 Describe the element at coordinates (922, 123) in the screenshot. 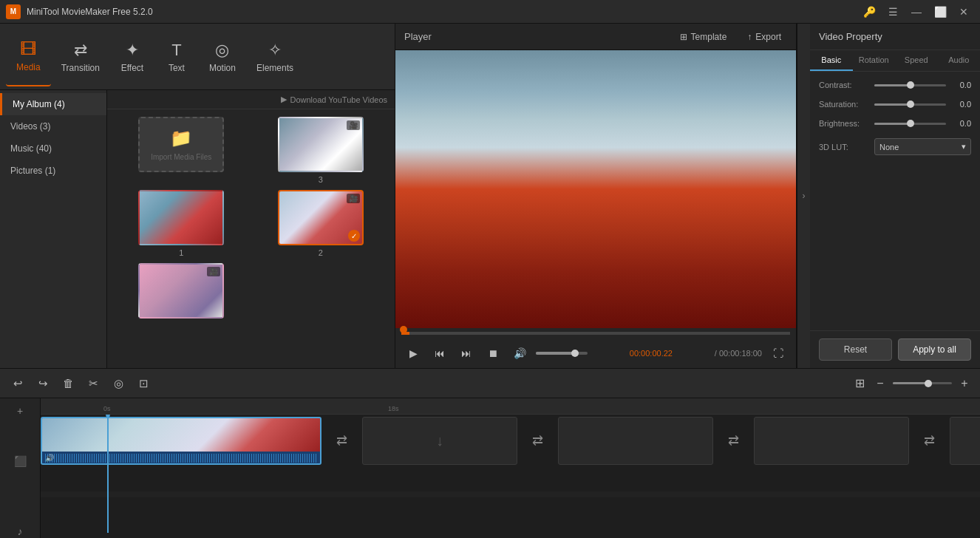

I see `brightness-slider-wrap: 0.0` at that location.